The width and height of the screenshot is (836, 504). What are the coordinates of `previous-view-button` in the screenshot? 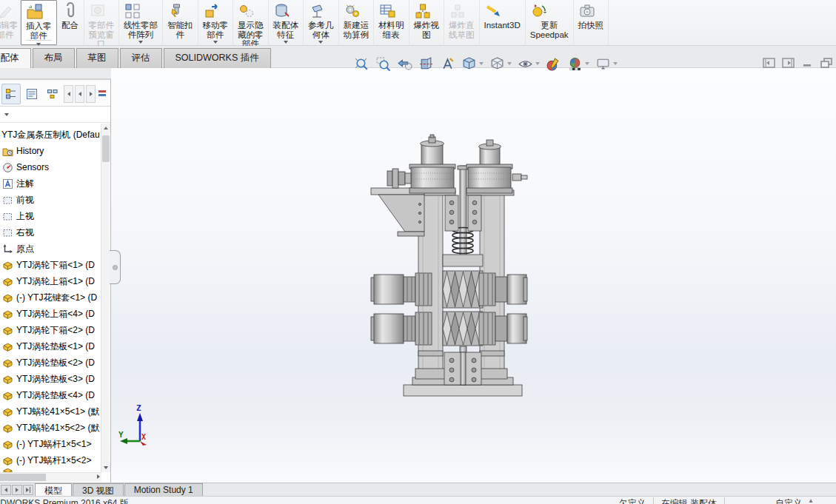 It's located at (404, 64).